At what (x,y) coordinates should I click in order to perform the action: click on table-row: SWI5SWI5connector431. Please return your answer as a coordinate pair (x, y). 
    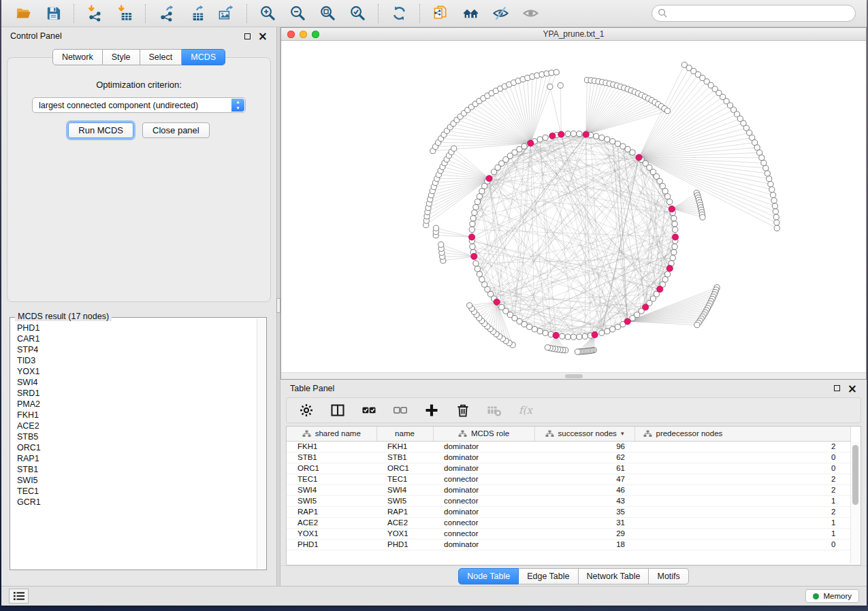
    Looking at the image, I should click on (569, 501).